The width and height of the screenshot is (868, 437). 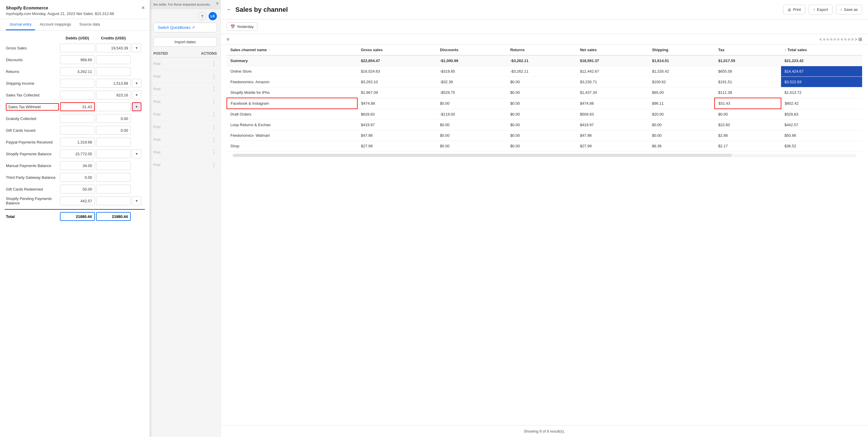 I want to click on gift-cards-issued-debit-input, so click(x=78, y=130).